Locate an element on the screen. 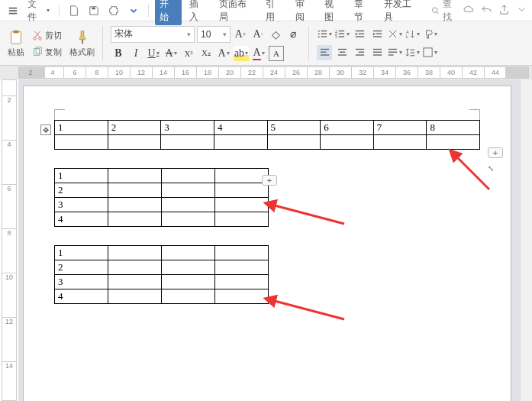 The width and height of the screenshot is (532, 401). undo-icon is located at coordinates (487, 11).